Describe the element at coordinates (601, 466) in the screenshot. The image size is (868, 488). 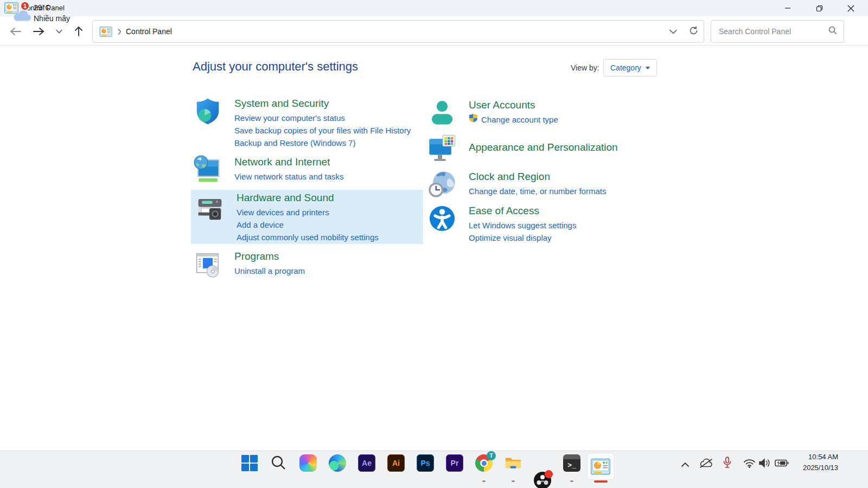
I see `control-panel-icon` at that location.